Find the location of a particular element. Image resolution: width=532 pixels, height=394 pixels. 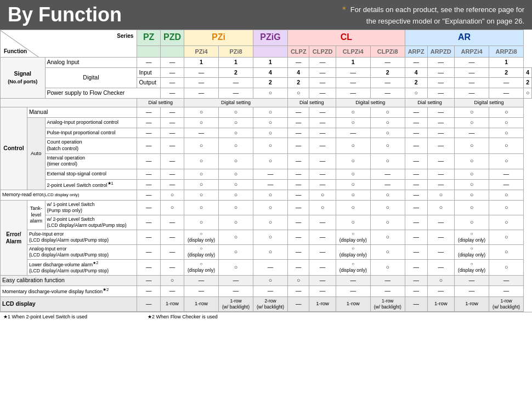

t1-arpz: — is located at coordinates (416, 207).